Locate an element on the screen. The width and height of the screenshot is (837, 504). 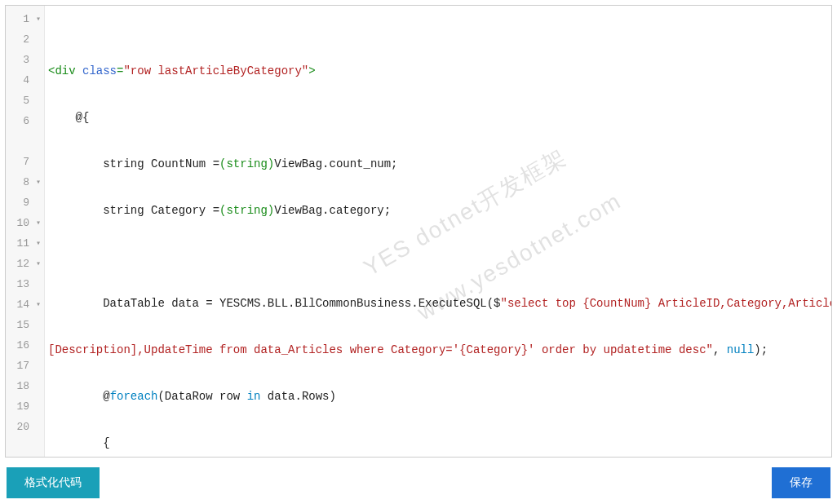
code-line: { is located at coordinates (438, 444).